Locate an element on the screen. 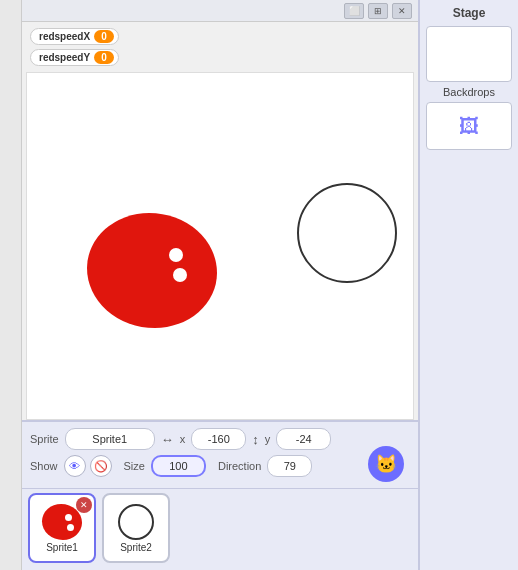  sprite1-thumb: ✕ Sprite1 is located at coordinates (62, 528).